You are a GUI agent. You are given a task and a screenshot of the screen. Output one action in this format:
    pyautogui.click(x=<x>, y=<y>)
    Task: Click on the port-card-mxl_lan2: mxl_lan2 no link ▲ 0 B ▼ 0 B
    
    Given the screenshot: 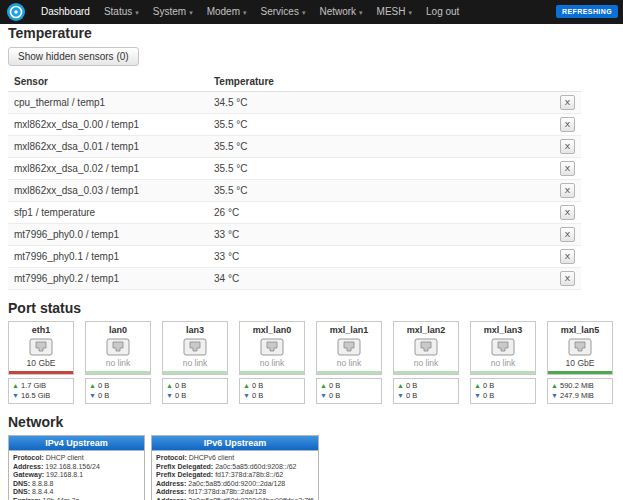 What is the action you would take?
    pyautogui.click(x=426, y=362)
    